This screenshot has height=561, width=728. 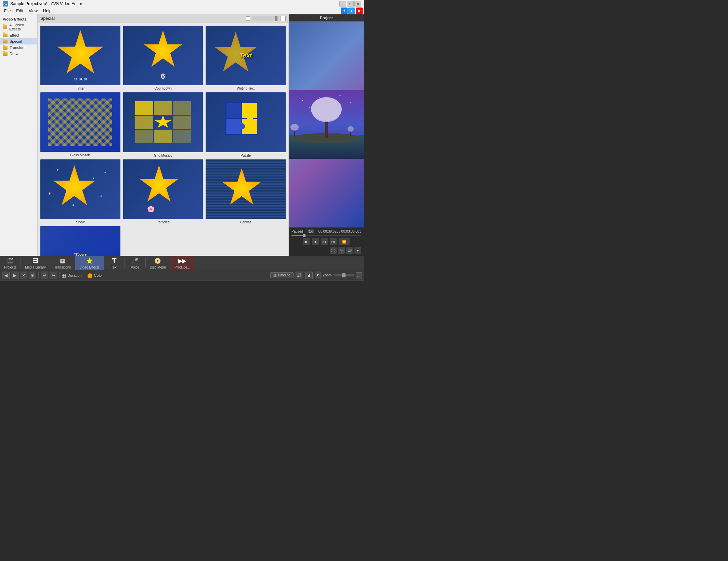 I want to click on sidebar-item-effect: Effect, so click(x=18, y=35).